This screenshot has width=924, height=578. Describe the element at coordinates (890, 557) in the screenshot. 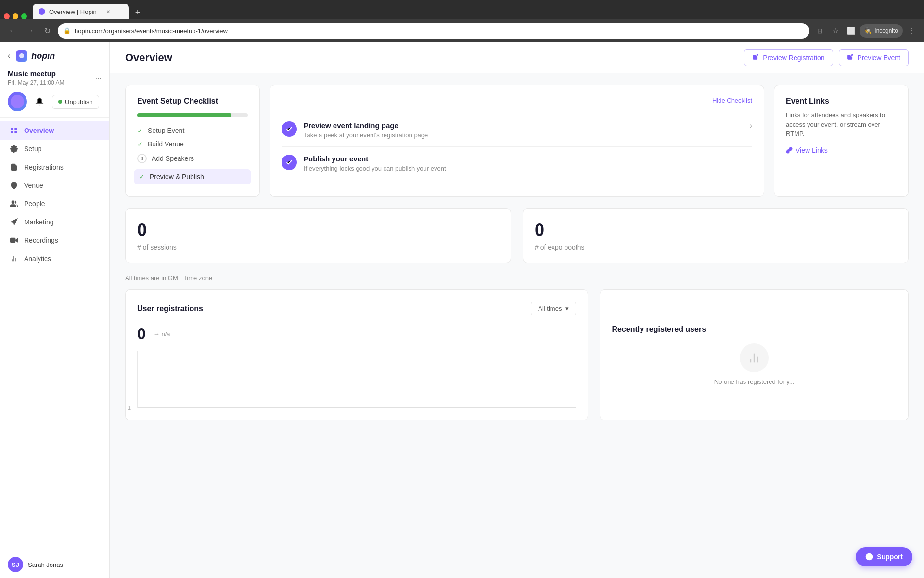

I see `support-label: Support` at that location.